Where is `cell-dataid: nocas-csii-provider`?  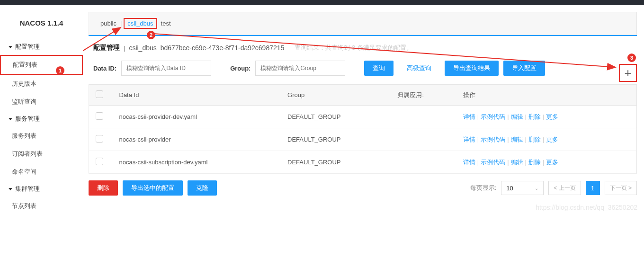 cell-dataid: nocas-csii-provider is located at coordinates (197, 140).